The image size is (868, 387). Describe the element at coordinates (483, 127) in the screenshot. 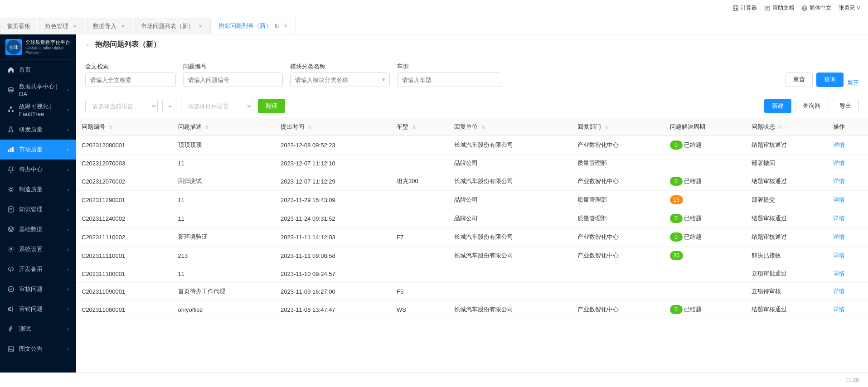

I see `col-reply-unit-sort: ⇅` at that location.